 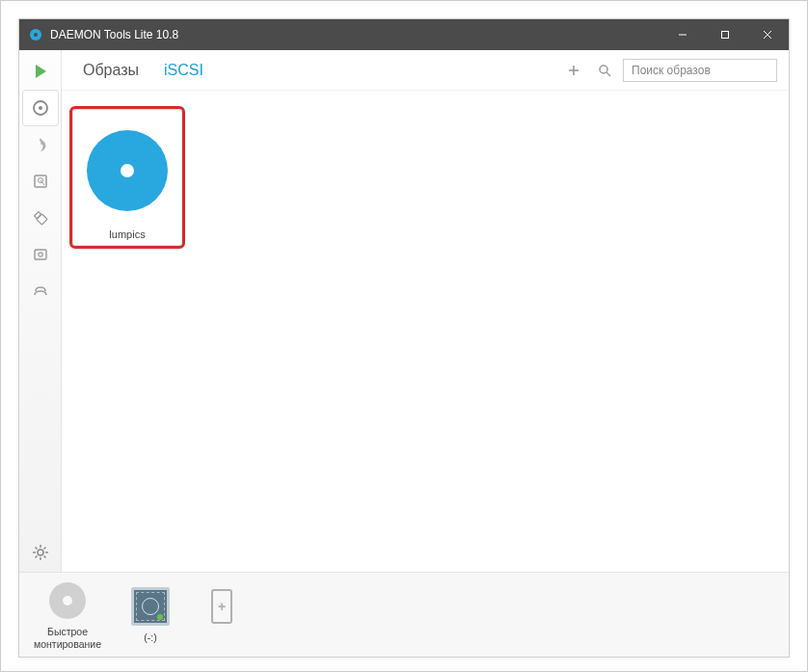 What do you see at coordinates (150, 606) in the screenshot?
I see `drive-icon` at bounding box center [150, 606].